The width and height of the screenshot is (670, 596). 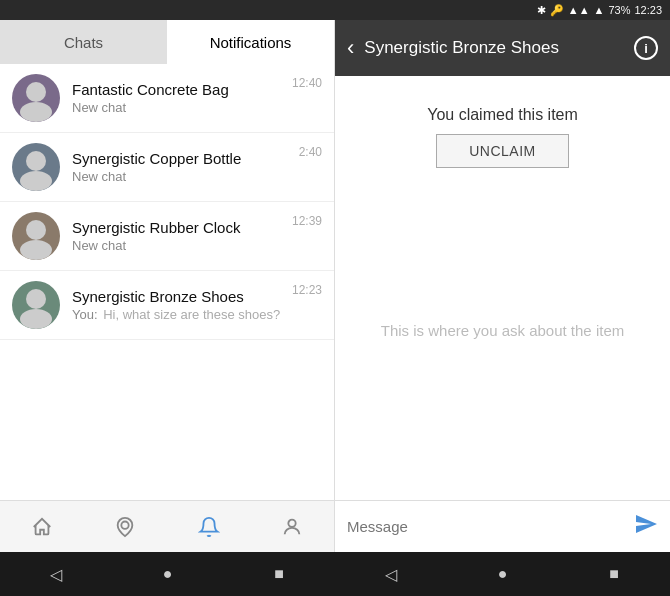 What do you see at coordinates (167, 574) in the screenshot?
I see `android-home-left: ●` at bounding box center [167, 574].